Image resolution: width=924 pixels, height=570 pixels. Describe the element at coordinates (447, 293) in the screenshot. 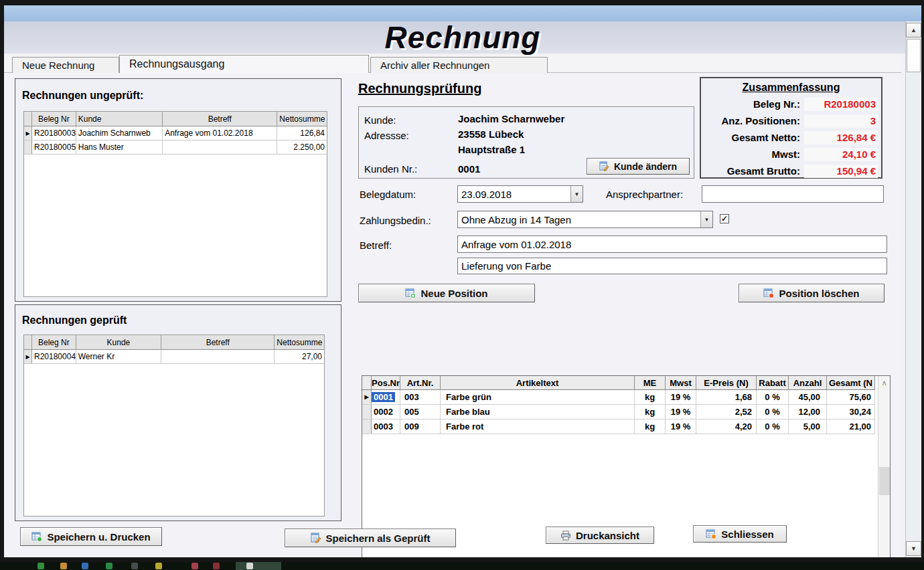

I see `neue-position-button: Neue Position` at that location.